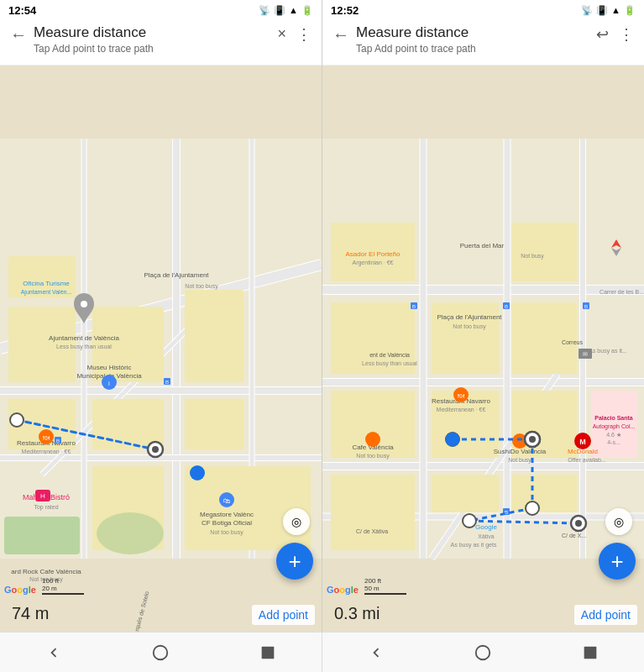  Describe the element at coordinates (606, 615) in the screenshot. I see `add-point-button-right: Add point` at that location.